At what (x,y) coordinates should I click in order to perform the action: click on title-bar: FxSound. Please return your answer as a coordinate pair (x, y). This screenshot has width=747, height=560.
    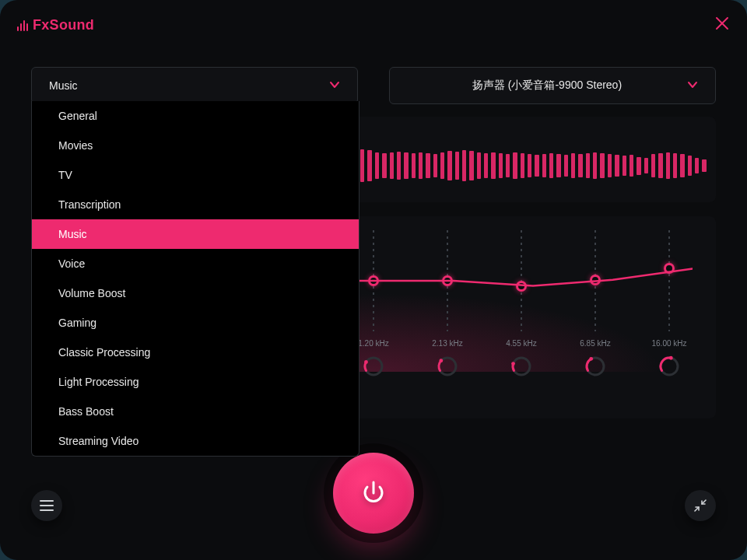
    Looking at the image, I should click on (374, 23).